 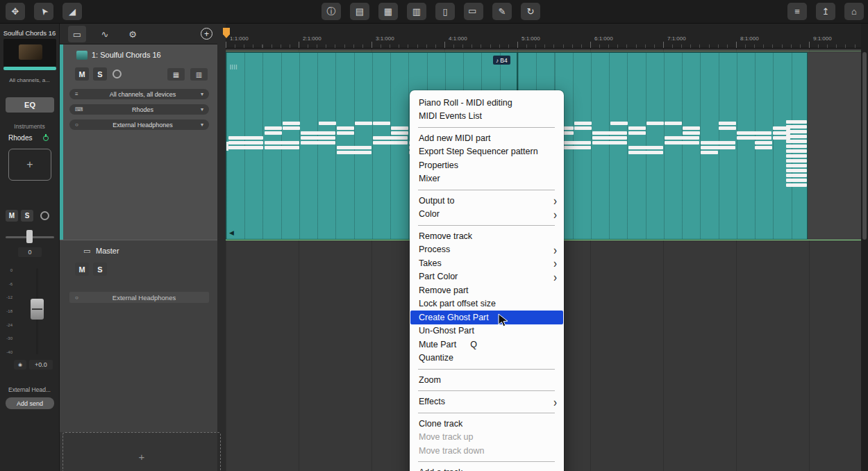 I want to click on monitor-button: ▭, so click(x=77, y=34).